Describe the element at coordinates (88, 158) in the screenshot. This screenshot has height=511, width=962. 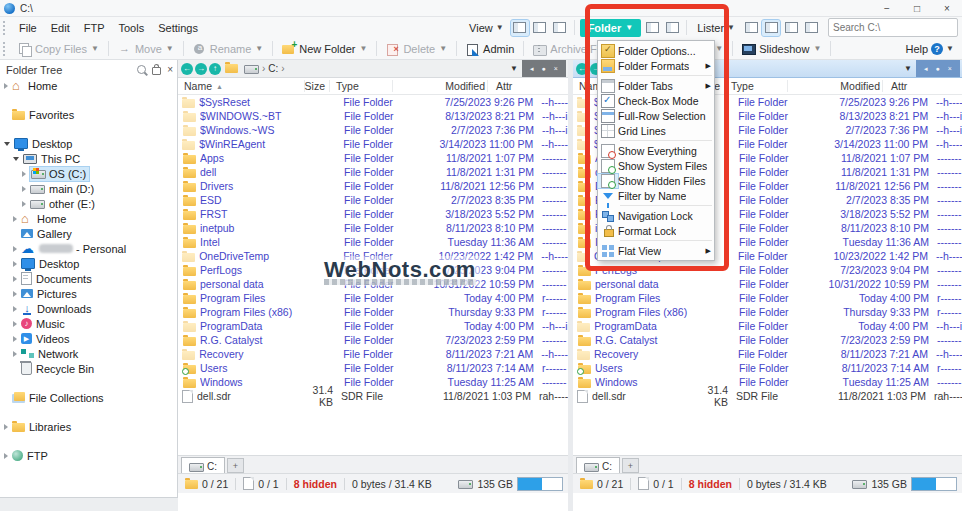
I see `sidebar-item-this-pc: This PC` at that location.